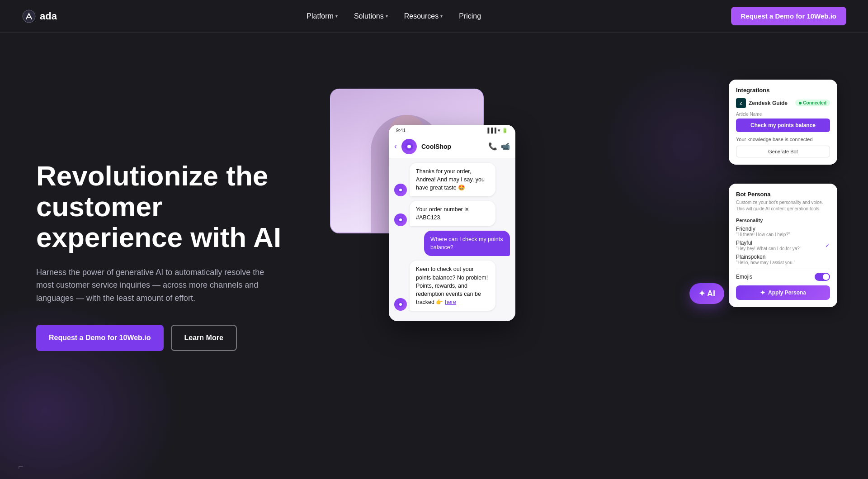 Image resolution: width=868 pixels, height=479 pixels. I want to click on check-balance-button: Check my points balance, so click(783, 125).